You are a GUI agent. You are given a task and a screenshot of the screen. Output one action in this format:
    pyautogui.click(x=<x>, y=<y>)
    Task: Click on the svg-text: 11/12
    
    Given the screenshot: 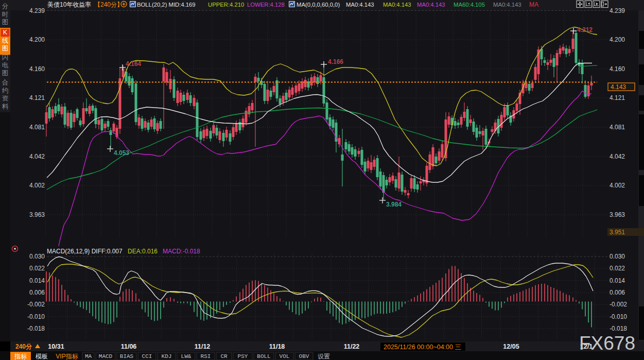 What is the action you would take?
    pyautogui.click(x=203, y=347)
    